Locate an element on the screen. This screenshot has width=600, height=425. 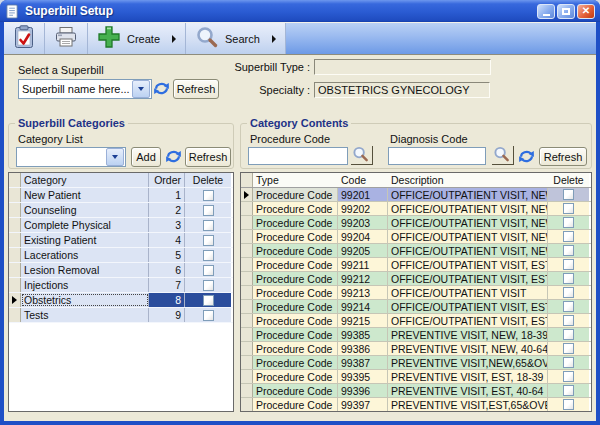
refresh-categories-icon is located at coordinates (175, 158).